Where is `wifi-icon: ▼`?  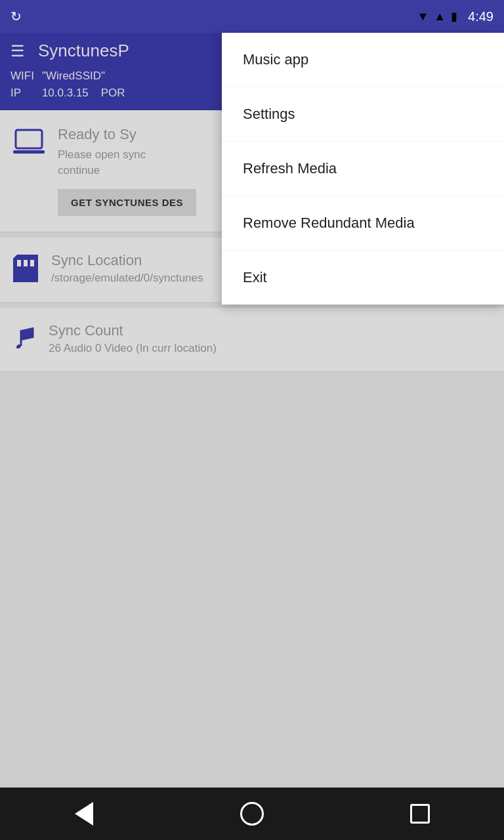
wifi-icon: ▼ is located at coordinates (423, 17).